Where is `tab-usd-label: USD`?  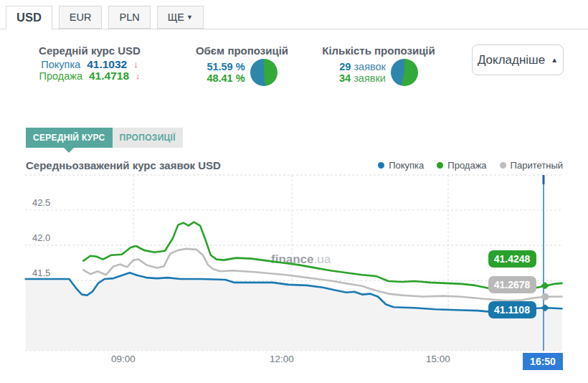 tab-usd-label: USD is located at coordinates (29, 17).